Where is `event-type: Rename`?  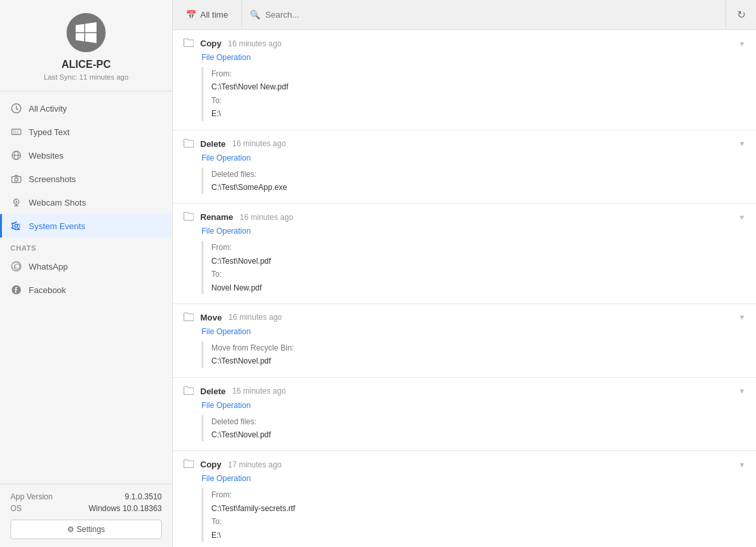 event-type: Rename is located at coordinates (217, 217).